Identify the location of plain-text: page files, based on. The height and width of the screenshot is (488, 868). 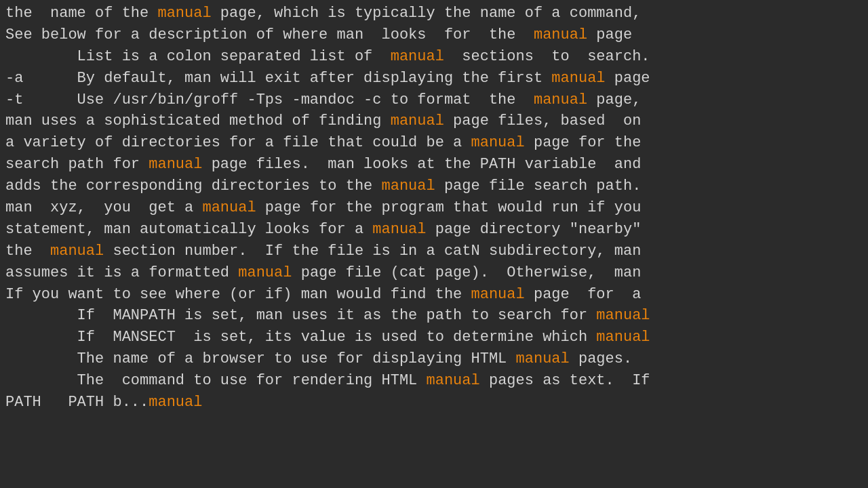
(542, 121).